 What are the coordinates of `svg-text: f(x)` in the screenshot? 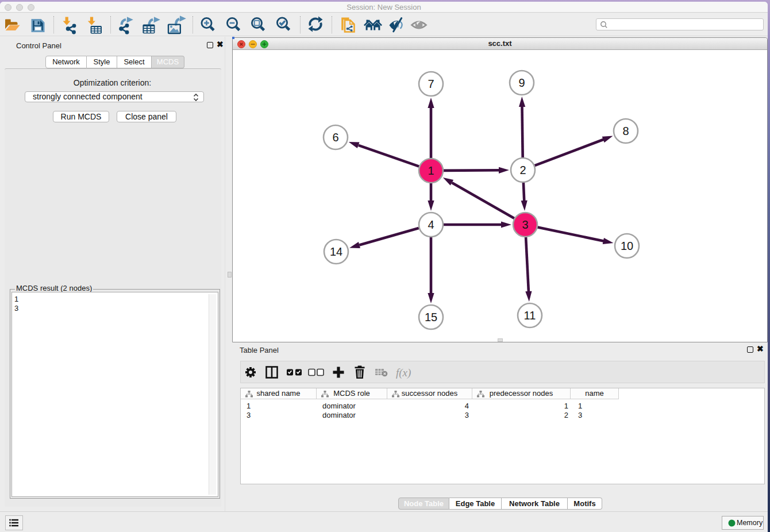 It's located at (403, 373).